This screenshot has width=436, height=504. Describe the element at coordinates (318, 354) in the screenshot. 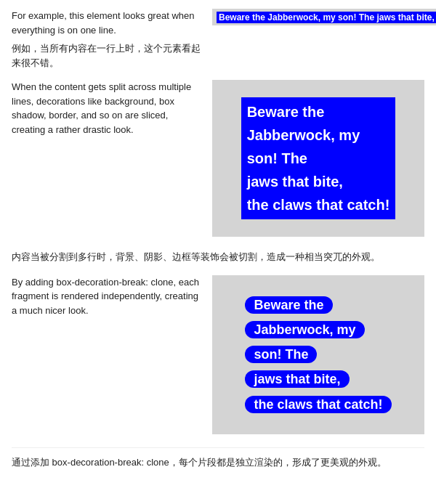

I see `clone-block: Beware theJabberwock, myson! Thejaws tha…` at that location.